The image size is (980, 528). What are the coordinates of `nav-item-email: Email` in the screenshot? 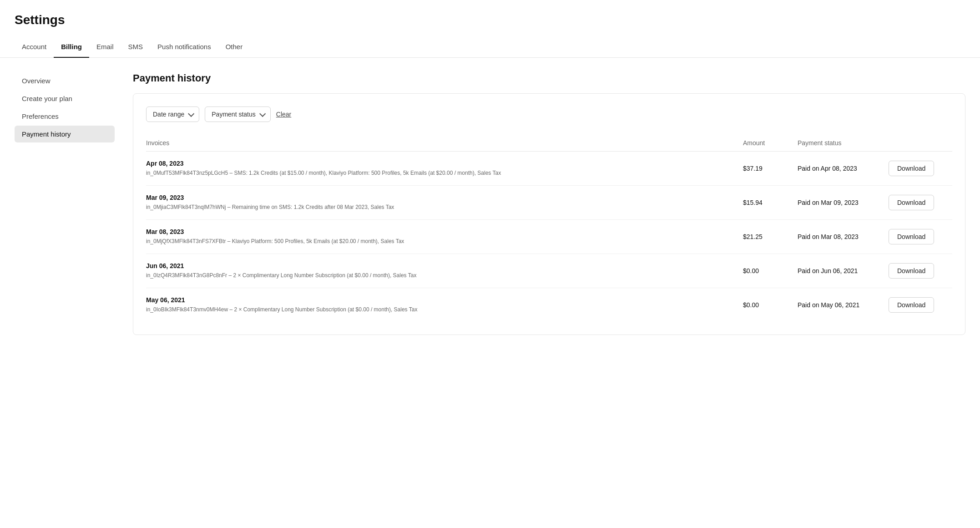 It's located at (105, 47).